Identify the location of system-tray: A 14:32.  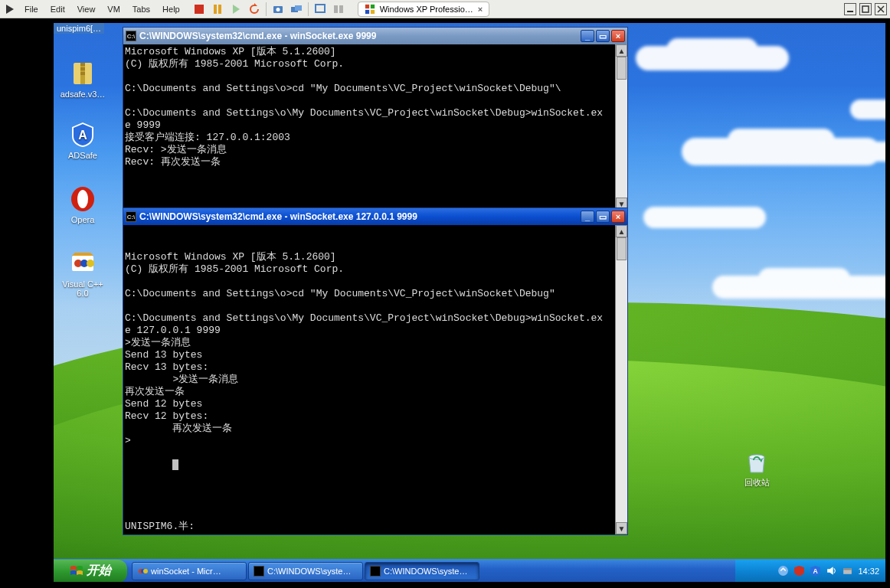
(810, 571).